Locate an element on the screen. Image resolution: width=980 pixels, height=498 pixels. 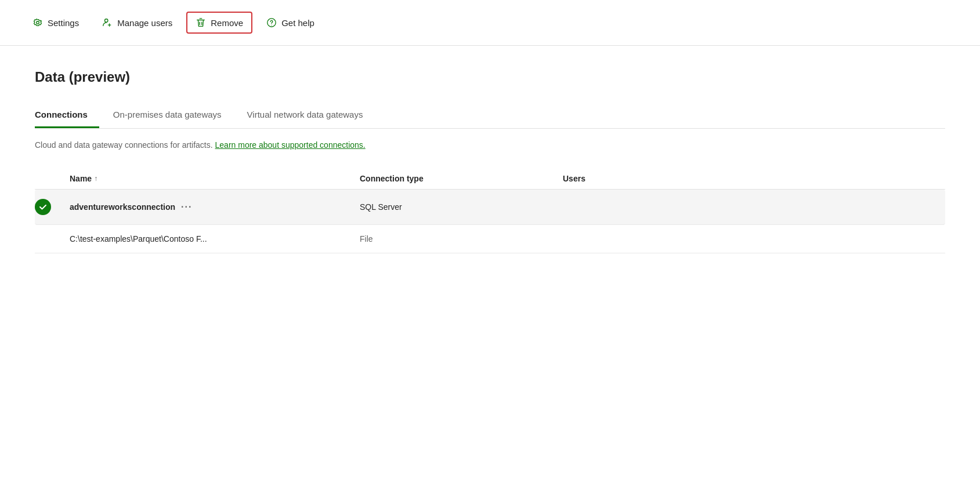
row-name-cell: C:\test-examples\Parquet\Contoso F... is located at coordinates (215, 239).